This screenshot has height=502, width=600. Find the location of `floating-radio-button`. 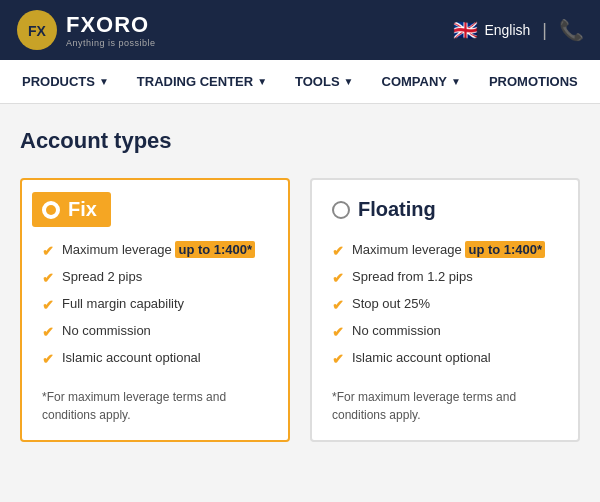

floating-radio-button is located at coordinates (341, 210).